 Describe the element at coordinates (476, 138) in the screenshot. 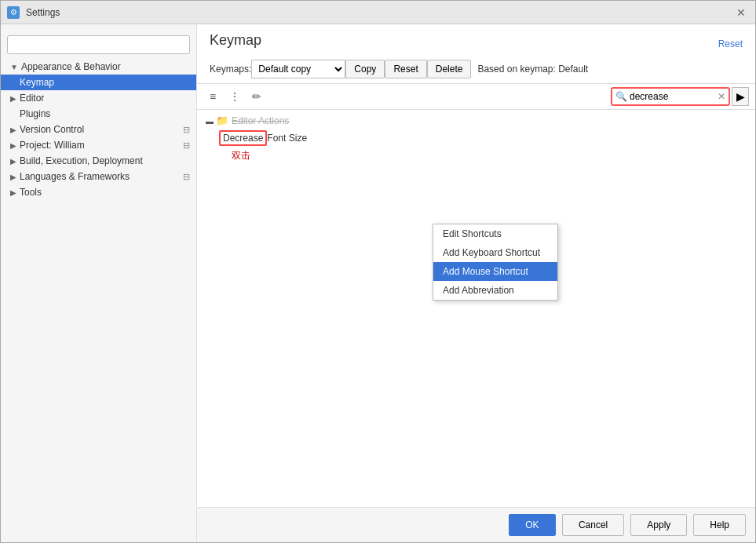

I see `tree-node-decrease: Decrease Font Size` at that location.